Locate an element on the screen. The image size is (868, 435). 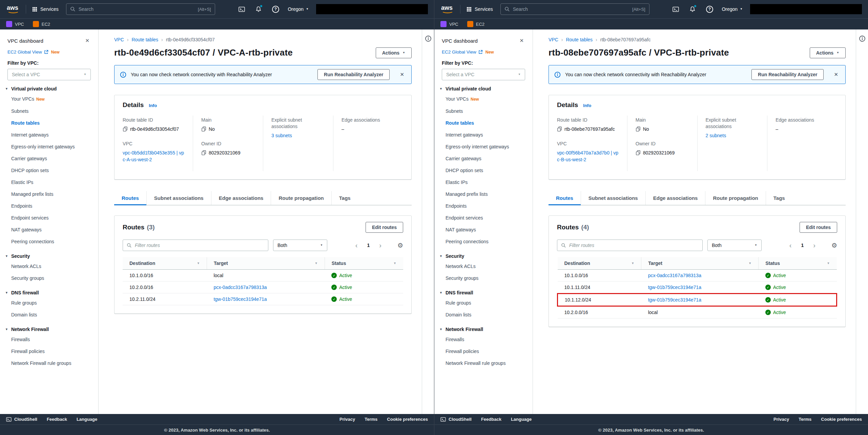
sidebar-nav-item: Firewalls is located at coordinates (483, 339).